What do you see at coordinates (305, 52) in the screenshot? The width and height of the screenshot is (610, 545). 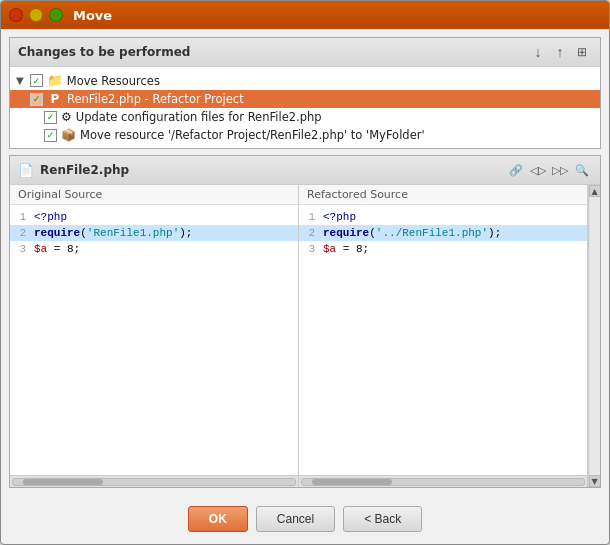 I see `changes-header: Changes to be performed ↓ ↑ ⊞` at bounding box center [305, 52].